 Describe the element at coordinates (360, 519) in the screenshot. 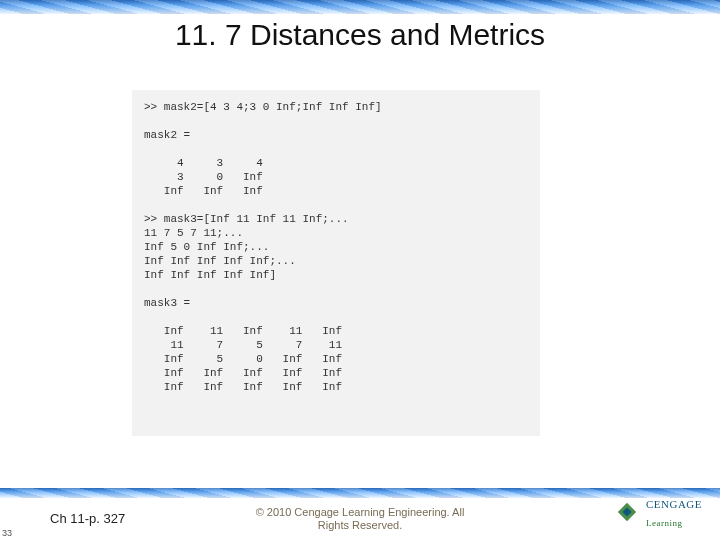

I see `footer: 33 Ch 11-p. 327 © 2010 Cengage Learning …` at that location.